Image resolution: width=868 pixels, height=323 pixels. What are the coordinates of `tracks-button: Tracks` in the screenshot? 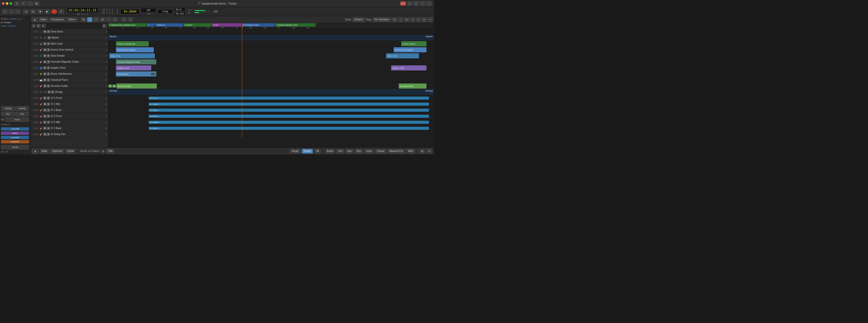 It's located at (307, 151).